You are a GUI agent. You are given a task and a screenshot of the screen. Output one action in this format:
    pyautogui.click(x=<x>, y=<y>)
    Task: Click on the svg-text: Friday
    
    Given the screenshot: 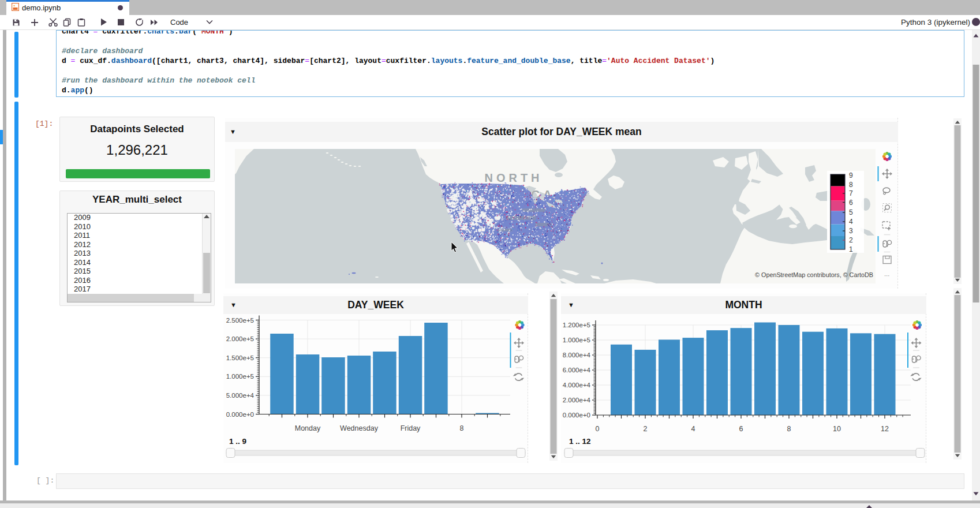 What is the action you would take?
    pyautogui.click(x=411, y=428)
    